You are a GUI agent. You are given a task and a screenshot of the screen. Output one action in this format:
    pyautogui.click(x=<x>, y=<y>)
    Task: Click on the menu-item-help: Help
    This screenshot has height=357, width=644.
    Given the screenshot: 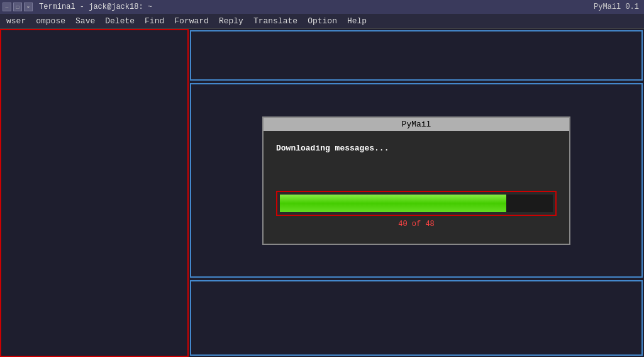 What is the action you would take?
    pyautogui.click(x=357, y=21)
    